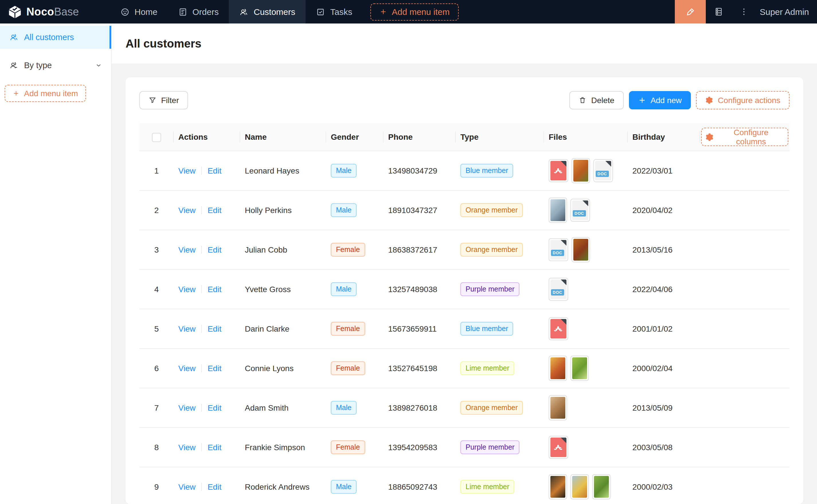 This screenshot has height=504, width=817. What do you see at coordinates (586, 408) in the screenshot?
I see `files-list` at bounding box center [586, 408].